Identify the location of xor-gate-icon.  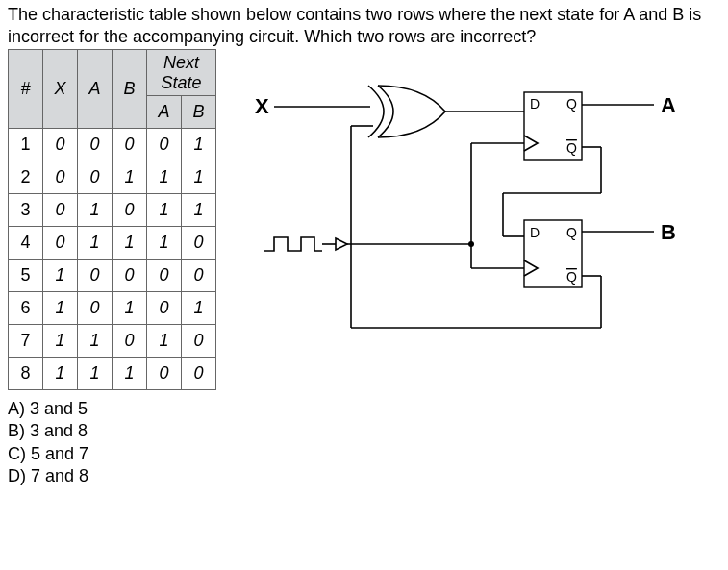
(407, 112).